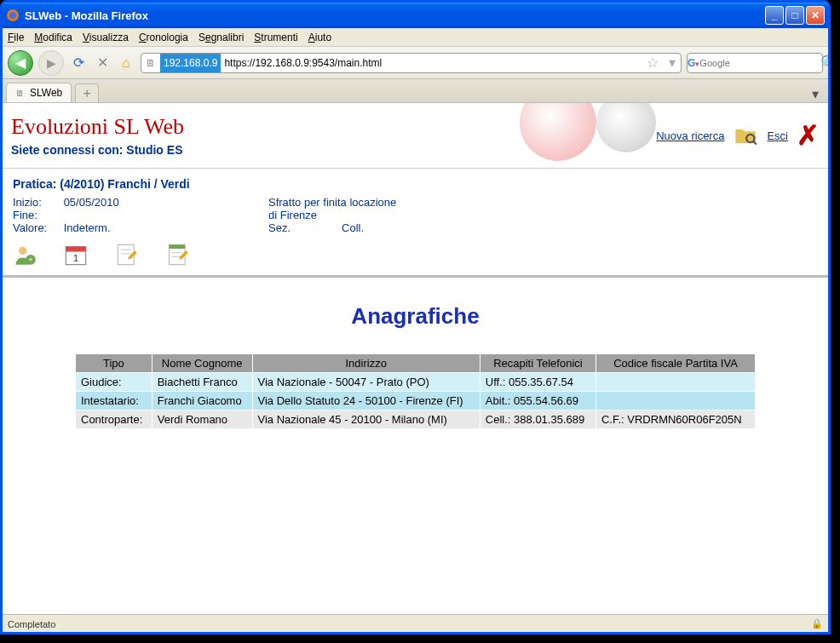 This screenshot has height=643, width=840. I want to click on table-header-row: Tipo Nome Cognome Indirizzo Recapiti Tel…, so click(416, 364).